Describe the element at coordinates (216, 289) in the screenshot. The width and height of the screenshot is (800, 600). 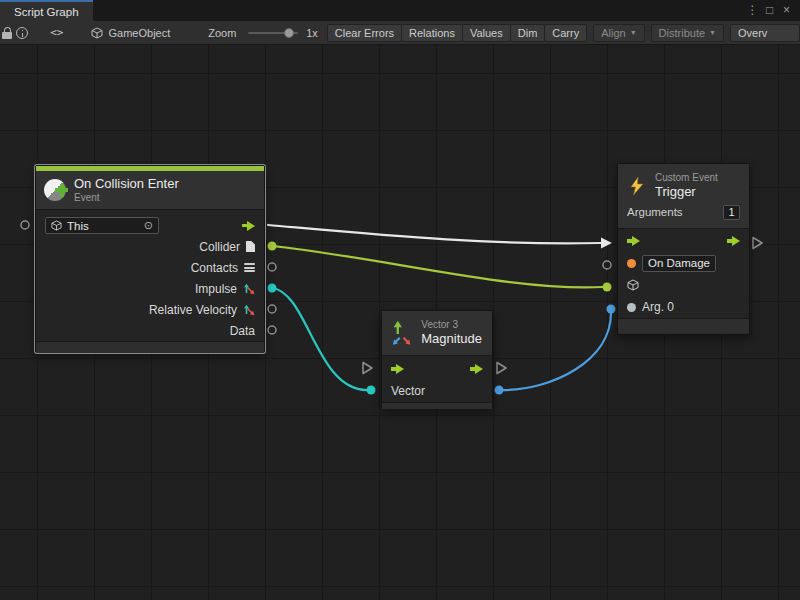
I see `port-label: Impulse` at that location.